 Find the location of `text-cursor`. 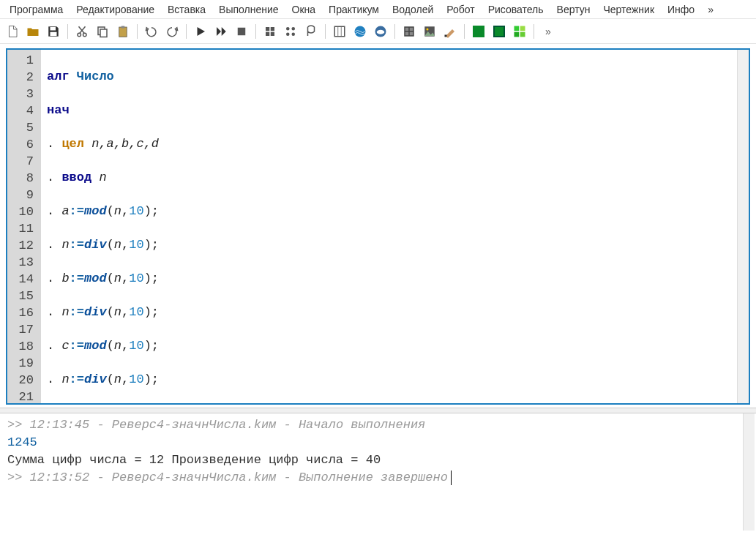

text-cursor is located at coordinates (451, 478).